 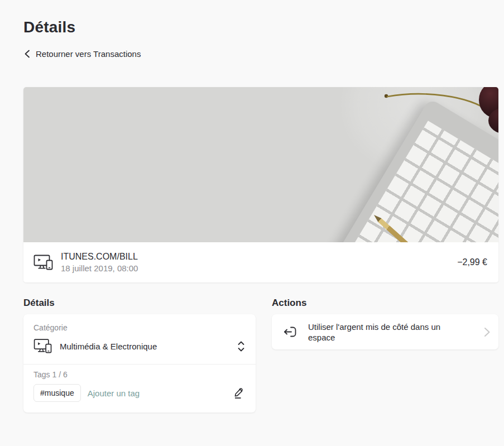 What do you see at coordinates (385, 332) in the screenshot?
I see `action-move-to-space: Utiliser l'argent mis de côté dans un es…` at bounding box center [385, 332].